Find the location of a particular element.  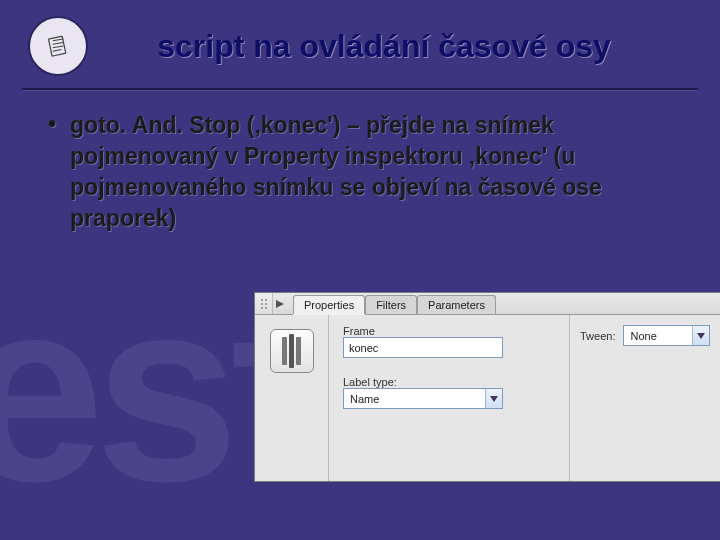

tween-value: None is located at coordinates (658, 336).